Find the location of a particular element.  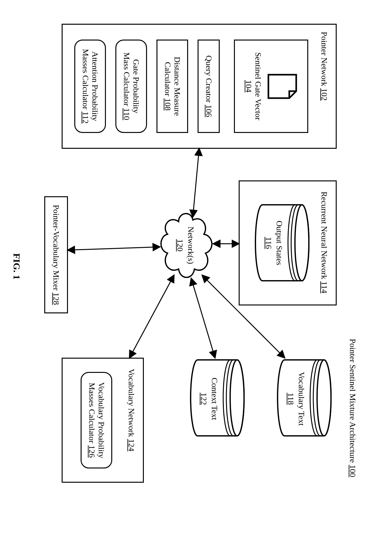

query-creator: Query Creator 106 is located at coordinates (209, 86).